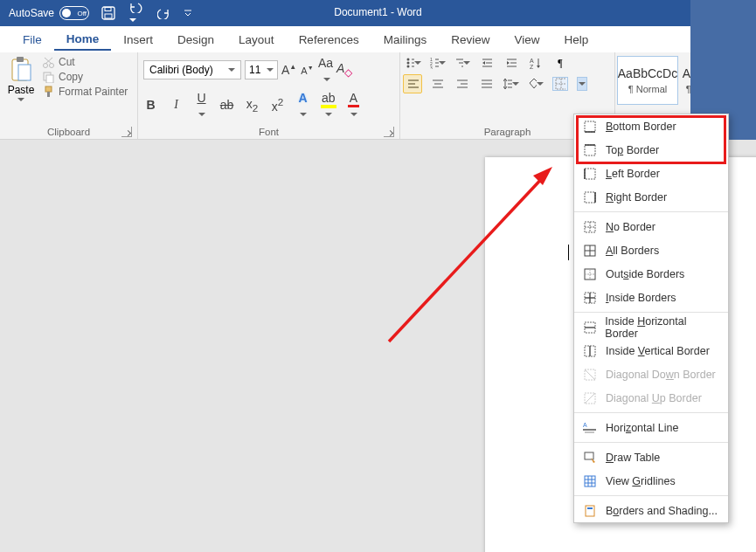 This screenshot has width=756, height=552. I want to click on menu-label: No Border, so click(631, 227).